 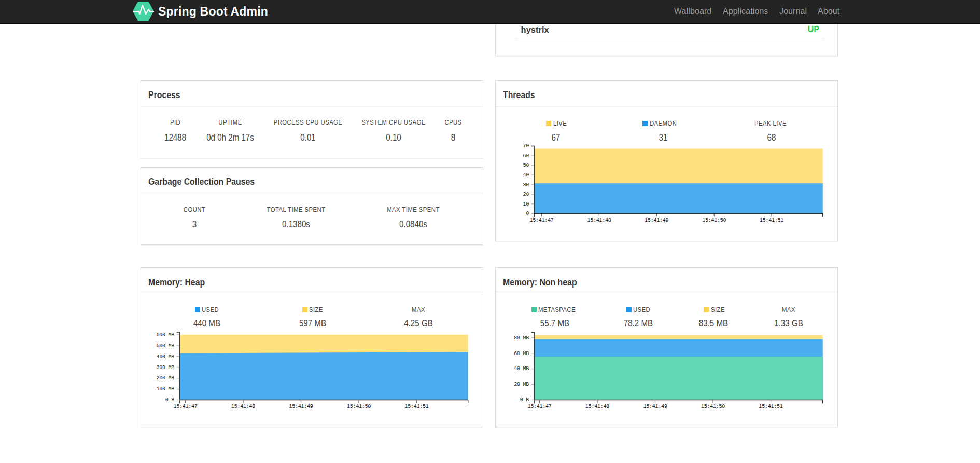 I want to click on svg-text: 100 MB, so click(x=166, y=389).